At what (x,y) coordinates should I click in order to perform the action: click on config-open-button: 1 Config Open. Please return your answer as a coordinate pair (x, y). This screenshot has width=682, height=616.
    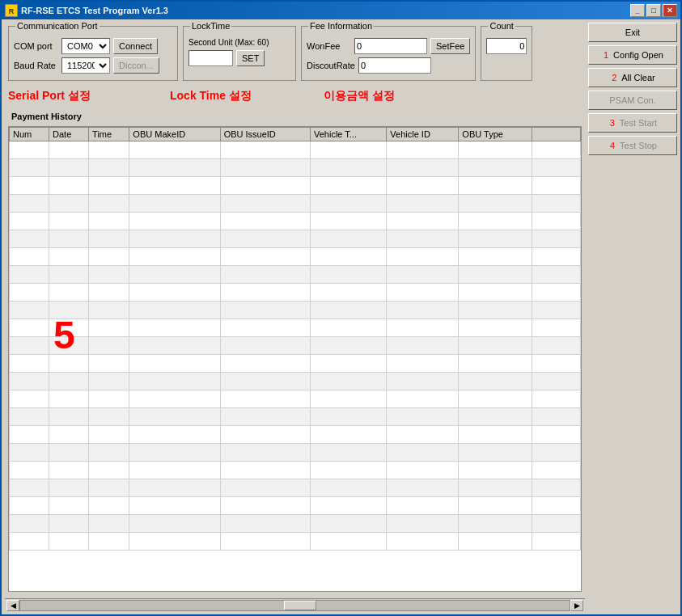
    Looking at the image, I should click on (633, 55).